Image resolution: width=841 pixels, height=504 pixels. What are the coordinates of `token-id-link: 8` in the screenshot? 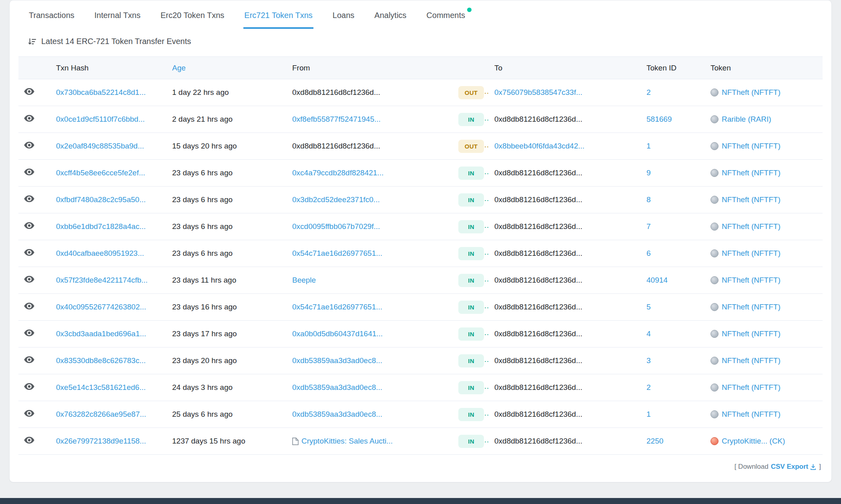 It's located at (648, 199).